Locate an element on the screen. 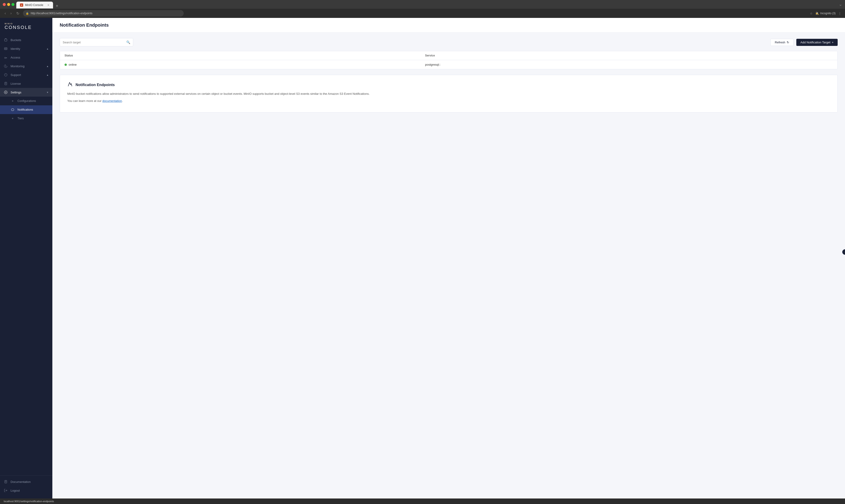 This screenshot has width=845, height=504. table-header: Status Service is located at coordinates (448, 56).